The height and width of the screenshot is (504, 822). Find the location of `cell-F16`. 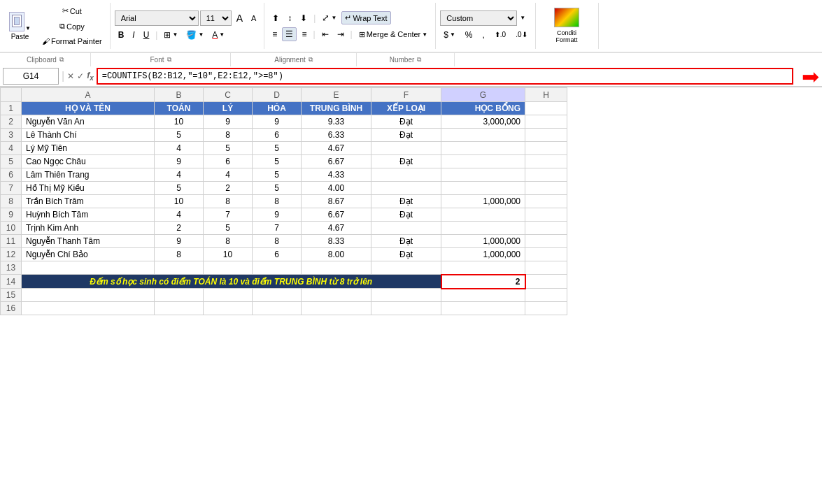

cell-F16 is located at coordinates (406, 309).